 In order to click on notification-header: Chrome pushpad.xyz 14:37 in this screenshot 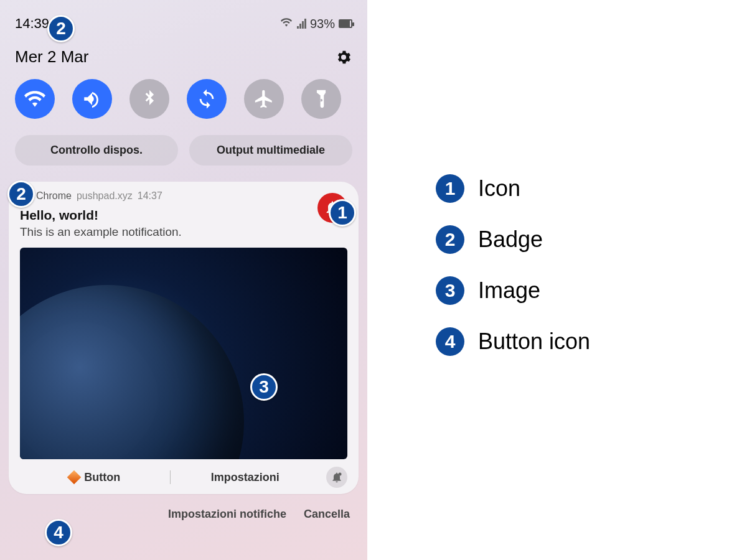, I will do `click(184, 196)`.